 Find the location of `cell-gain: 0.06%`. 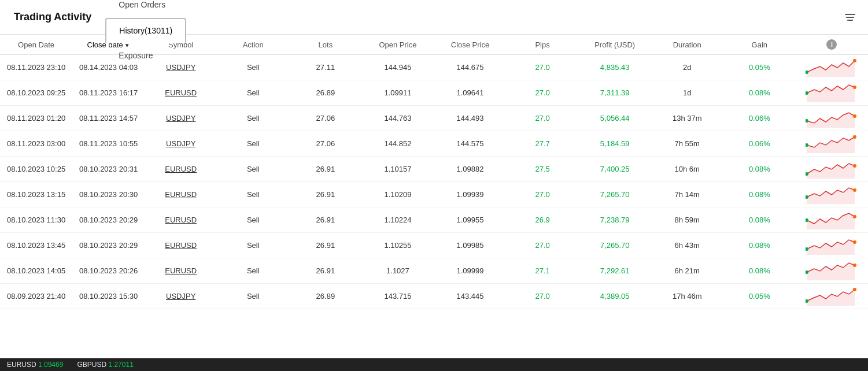

cell-gain: 0.06% is located at coordinates (760, 118).